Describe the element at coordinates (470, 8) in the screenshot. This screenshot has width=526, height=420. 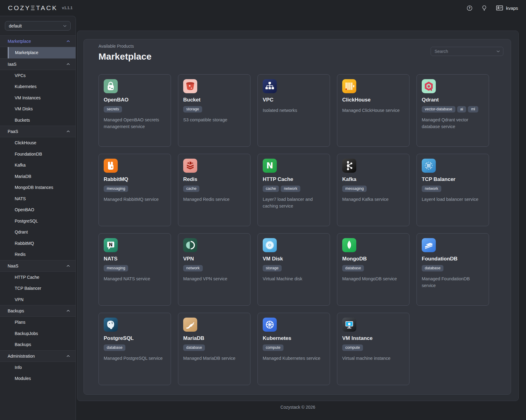
I see `help-icon: ?` at that location.